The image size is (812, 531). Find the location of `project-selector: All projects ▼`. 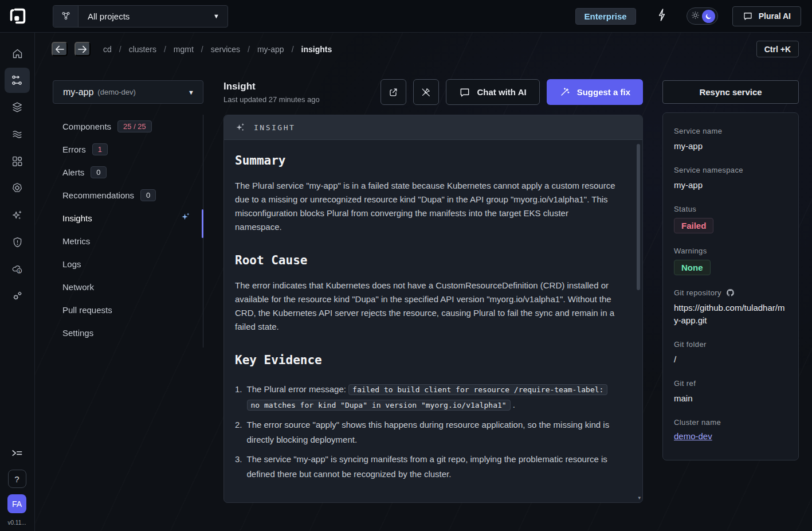

project-selector: All projects ▼ is located at coordinates (140, 16).